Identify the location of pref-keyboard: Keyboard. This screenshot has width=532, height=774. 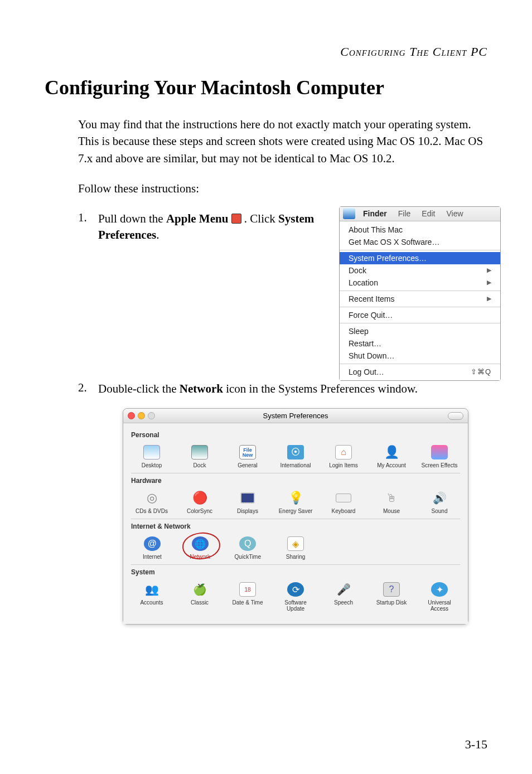
(344, 502).